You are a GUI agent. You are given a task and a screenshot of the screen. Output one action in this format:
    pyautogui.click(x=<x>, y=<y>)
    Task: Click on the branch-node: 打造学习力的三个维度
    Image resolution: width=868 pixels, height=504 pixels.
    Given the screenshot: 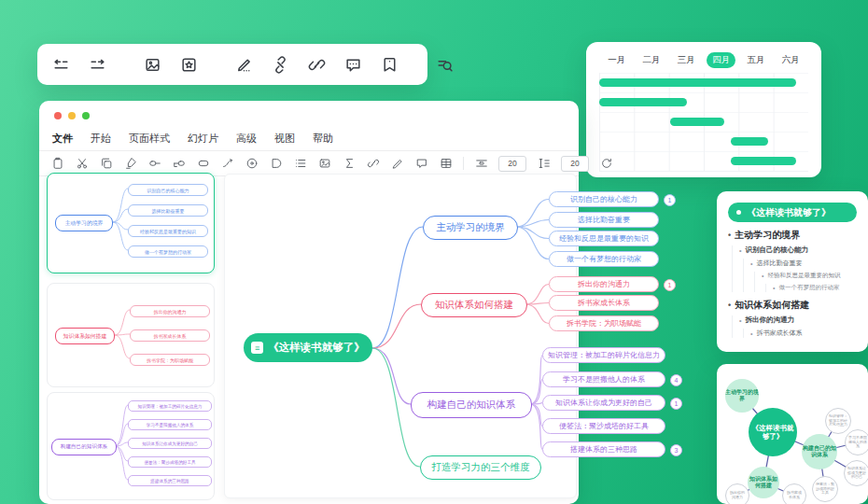 What is the action you would take?
    pyautogui.click(x=481, y=468)
    